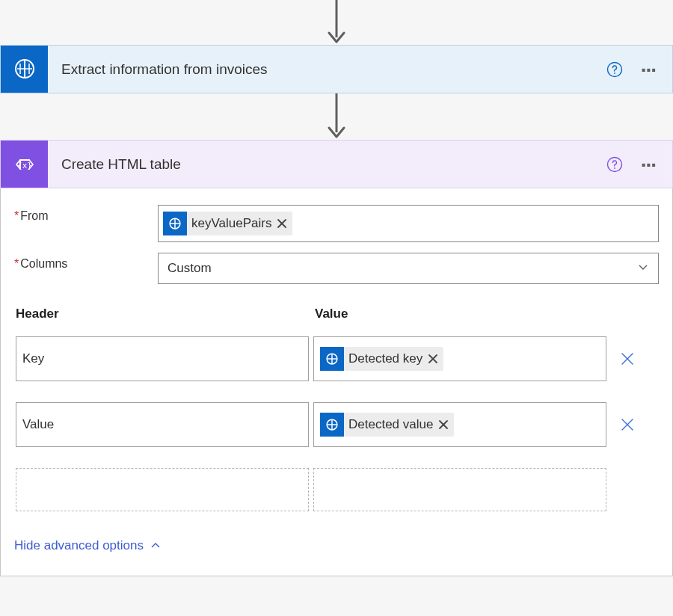  Describe the element at coordinates (336, 543) in the screenshot. I see `hide-advanced-options-link: Hide advanced options` at that location.